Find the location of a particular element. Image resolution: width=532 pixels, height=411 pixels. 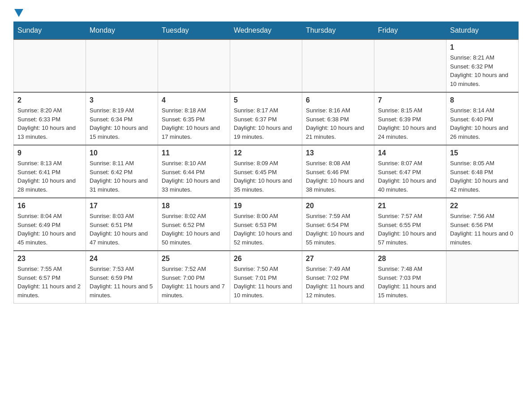

calendar-day-cell: 16Sunrise: 8:04 AM Sunset: 6:49 PM Dayli… is located at coordinates (50, 224).